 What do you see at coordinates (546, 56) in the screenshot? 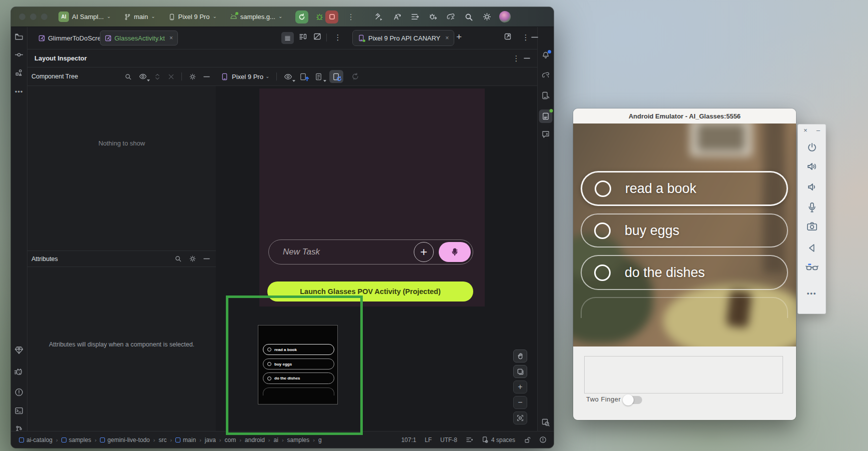
I see `notifications-bell-icon` at bounding box center [546, 56].